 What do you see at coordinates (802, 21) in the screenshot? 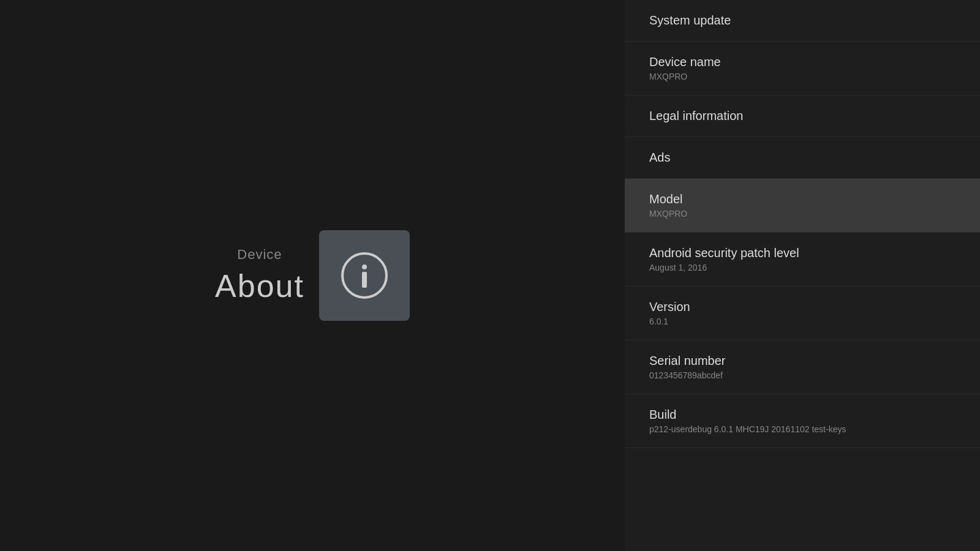
I see `menu-item-title-system-update: System update` at bounding box center [802, 21].